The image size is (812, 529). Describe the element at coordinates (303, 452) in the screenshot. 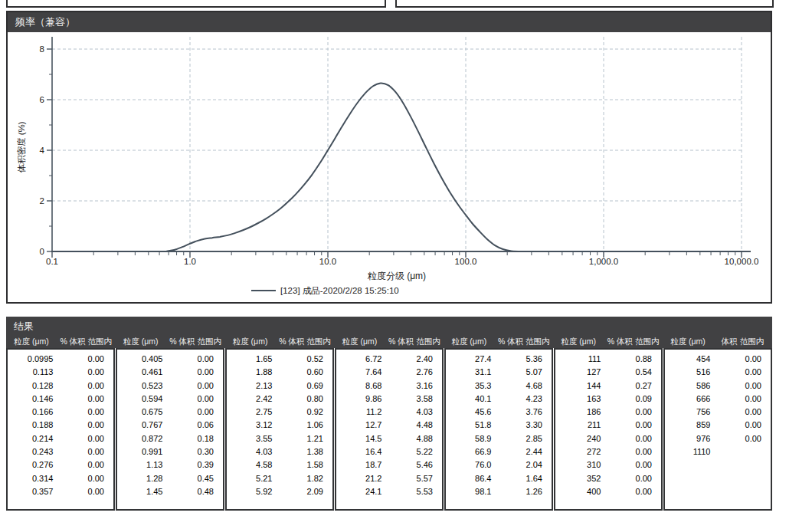

I see `pct-cell: 1.38` at that location.